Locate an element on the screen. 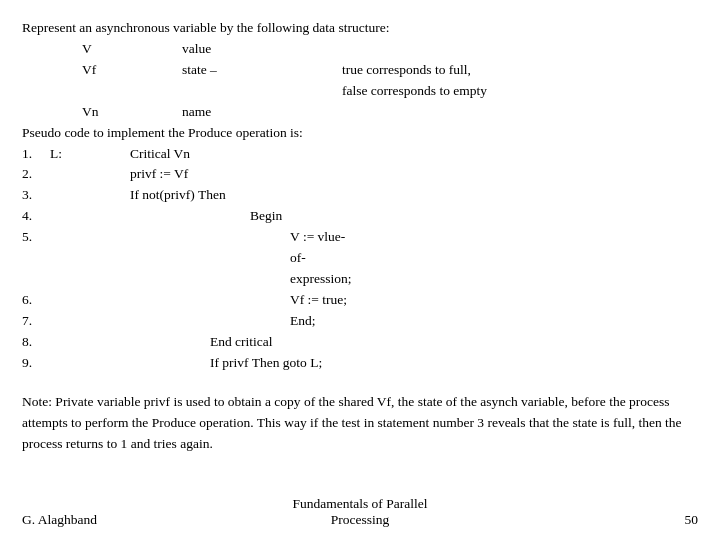 This screenshot has height=540, width=720. footer: G. Alaghband Fundamentals of Parallel Pr… is located at coordinates (360, 512).